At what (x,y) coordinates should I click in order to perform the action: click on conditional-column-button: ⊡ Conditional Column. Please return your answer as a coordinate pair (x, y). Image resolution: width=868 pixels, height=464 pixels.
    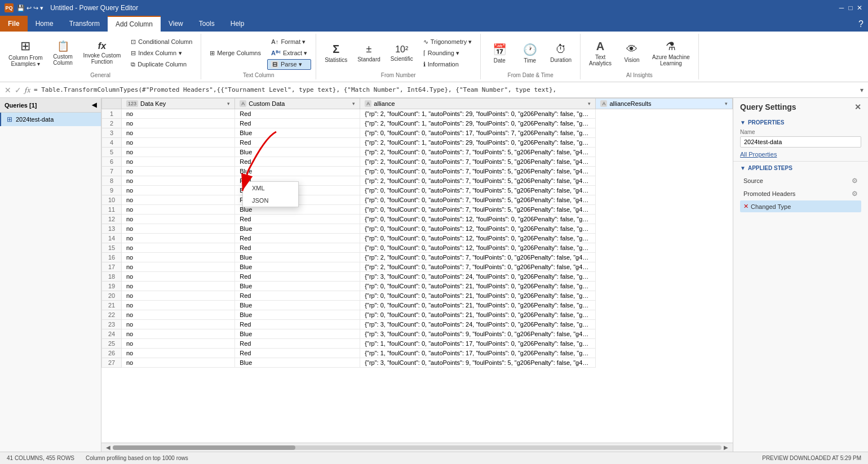
    Looking at the image, I should click on (161, 42).